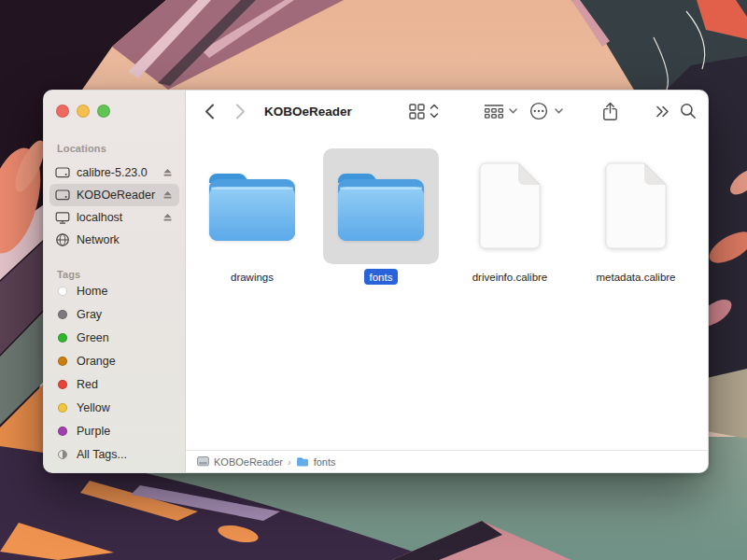 Image resolution: width=747 pixels, height=560 pixels. I want to click on sidebar-item-koboereader: KOBOeReader, so click(114, 195).